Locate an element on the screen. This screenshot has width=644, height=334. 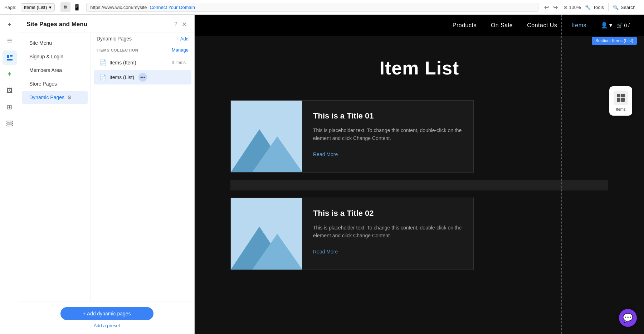
item-count: 3 items is located at coordinates (179, 63).